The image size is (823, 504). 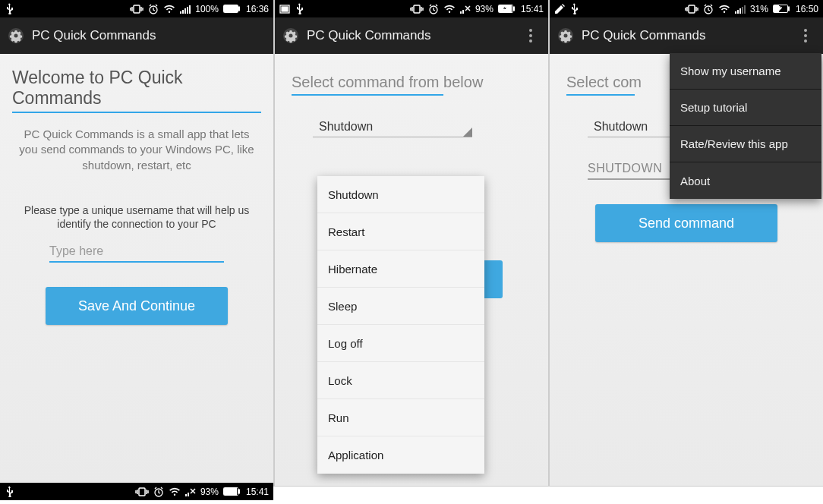 What do you see at coordinates (686, 9) in the screenshot?
I see `status-bar: 31% 16:50` at bounding box center [686, 9].